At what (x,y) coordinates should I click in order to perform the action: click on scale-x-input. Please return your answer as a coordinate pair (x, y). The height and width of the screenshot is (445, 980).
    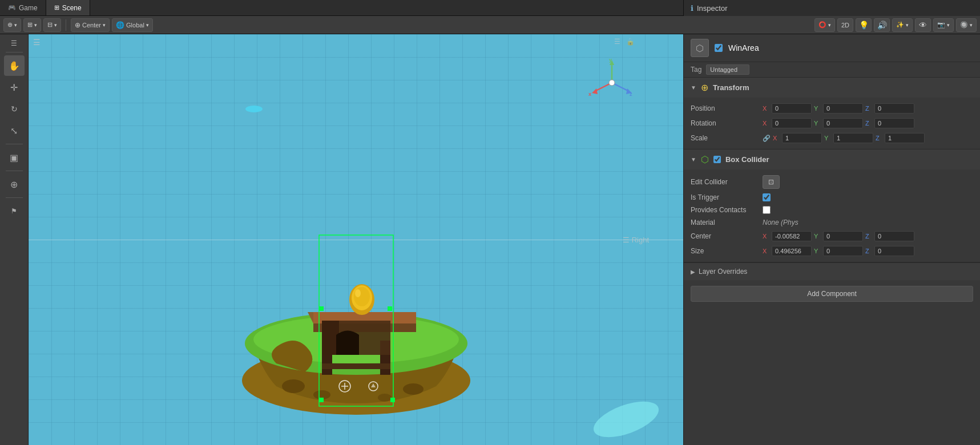
    Looking at the image, I should click on (802, 138).